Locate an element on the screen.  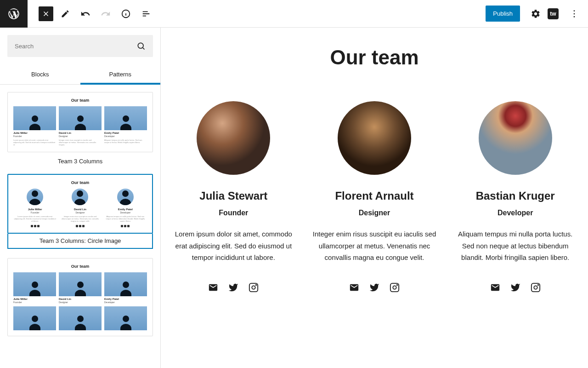
editor-topbar: Publish tw is located at coordinates (294, 14).